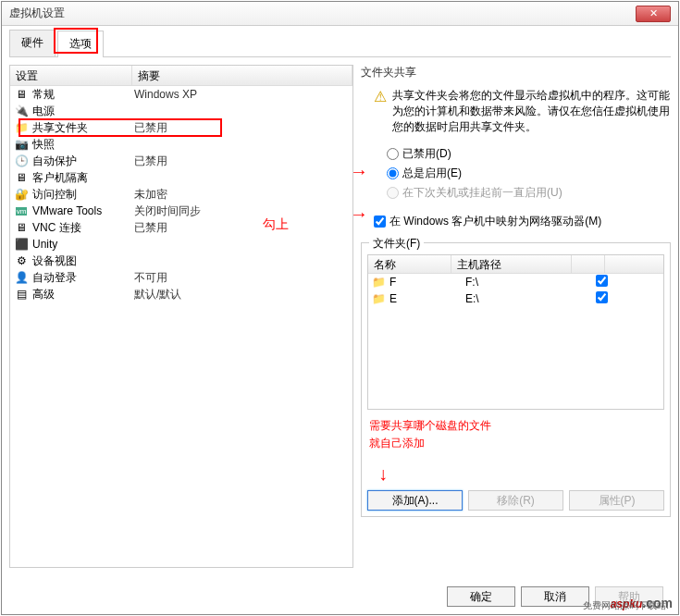 The width and height of the screenshot is (680, 616). Describe the element at coordinates (83, 277) in the screenshot. I see `row-name: 自动登录` at that location.